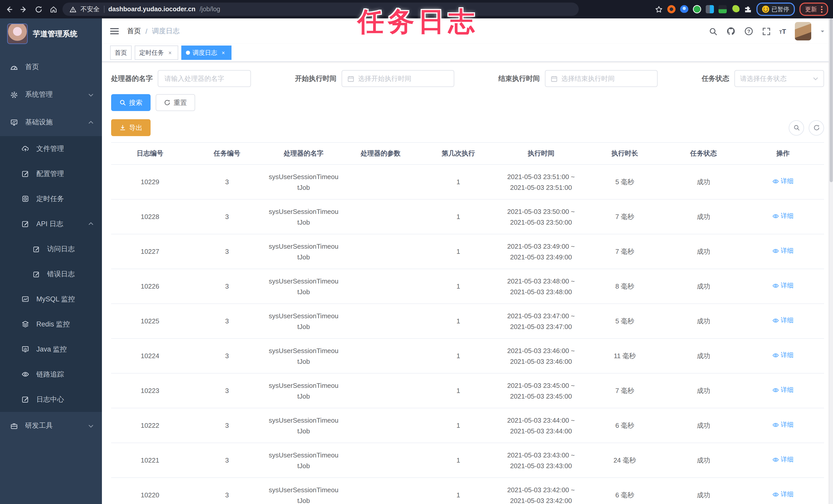 The image size is (833, 504). What do you see at coordinates (659, 9) in the screenshot?
I see `bookmark-star-icon` at bounding box center [659, 9].